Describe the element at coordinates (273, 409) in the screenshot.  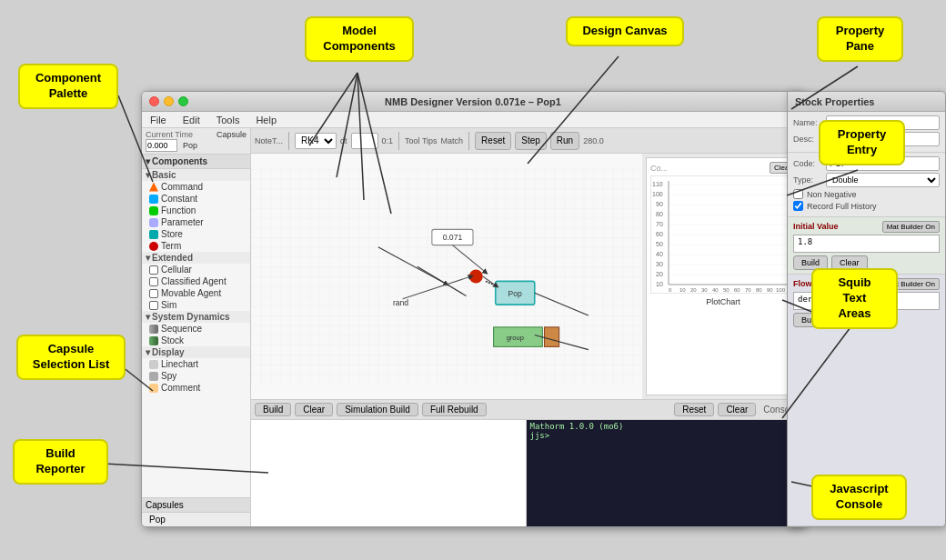
I see `build-button: Build` at that location.